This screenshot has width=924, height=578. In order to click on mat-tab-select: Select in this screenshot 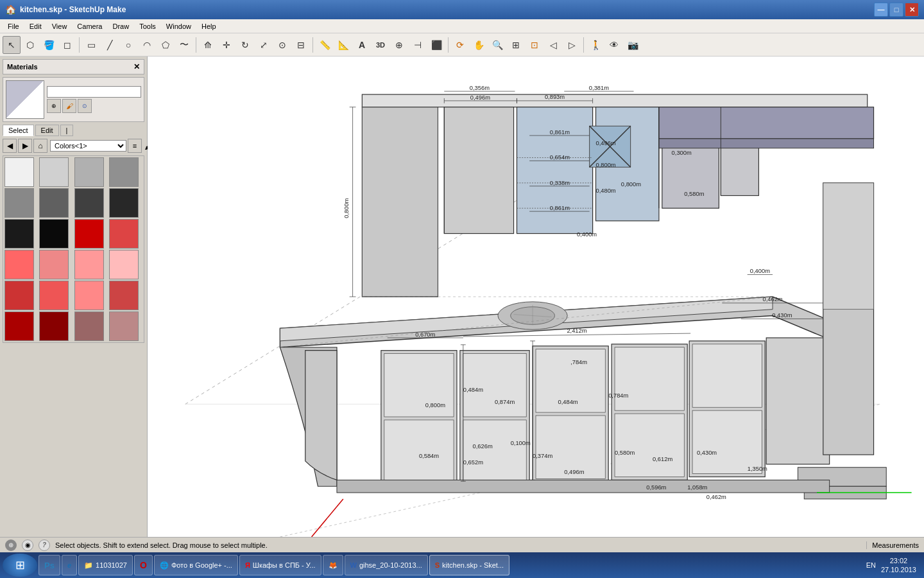, I will do `click(18, 130)`.